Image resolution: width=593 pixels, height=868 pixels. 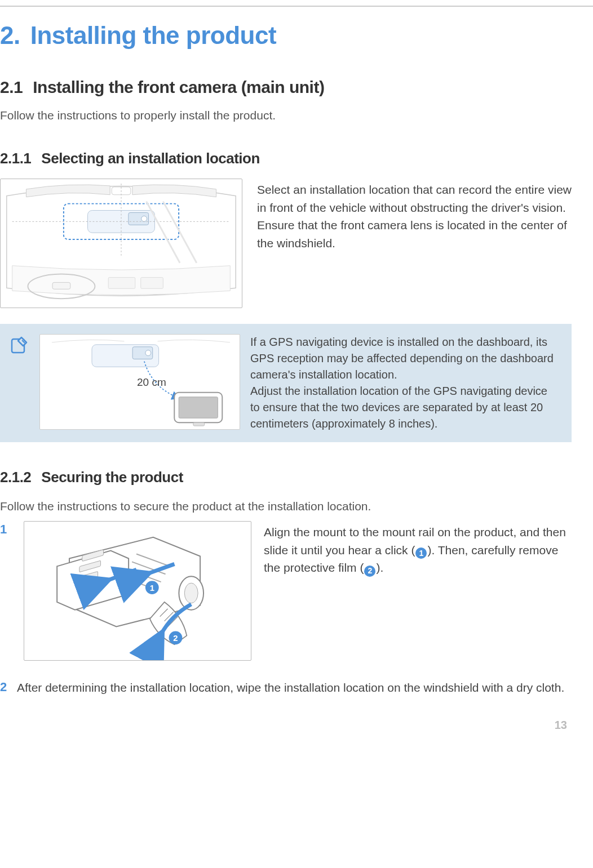 What do you see at coordinates (418, 549) in the screenshot?
I see `step-1-text: Align the mount to the mount rail on the…` at bounding box center [418, 549].